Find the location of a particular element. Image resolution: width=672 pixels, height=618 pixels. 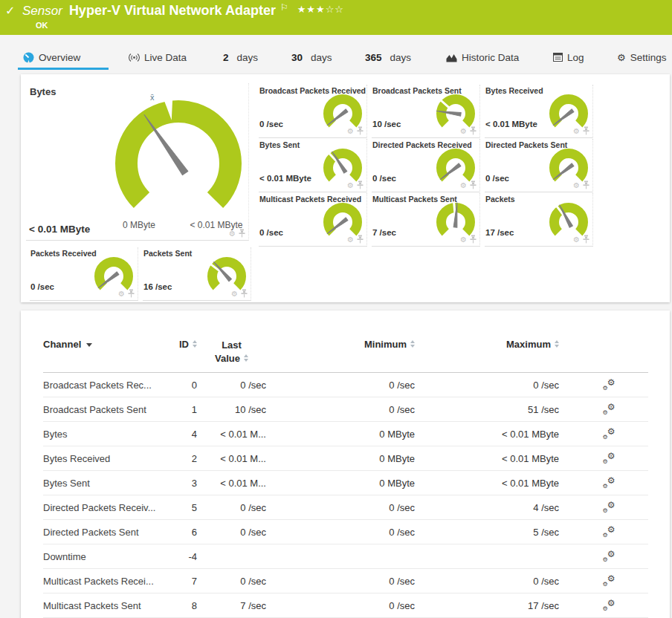

channel-id: 0 is located at coordinates (180, 385).